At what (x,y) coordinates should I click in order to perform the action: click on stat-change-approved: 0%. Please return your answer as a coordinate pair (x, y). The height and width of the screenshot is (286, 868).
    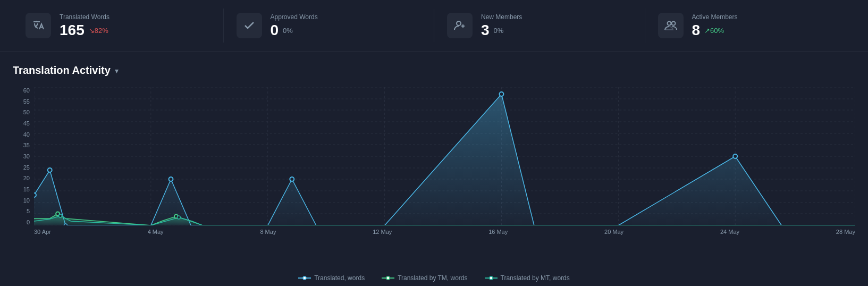
    Looking at the image, I should click on (288, 31).